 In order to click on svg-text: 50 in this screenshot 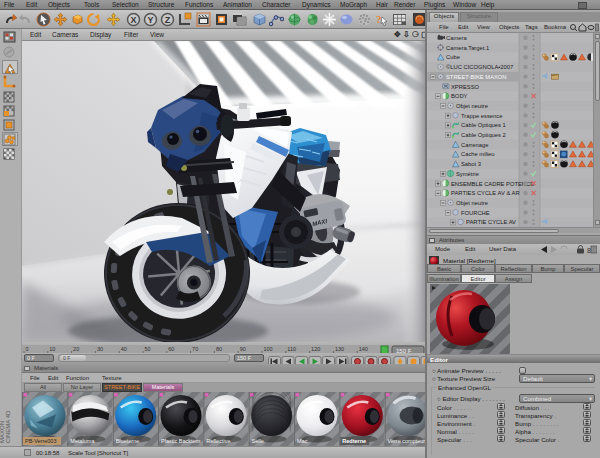, I will do `click(148, 349)`.